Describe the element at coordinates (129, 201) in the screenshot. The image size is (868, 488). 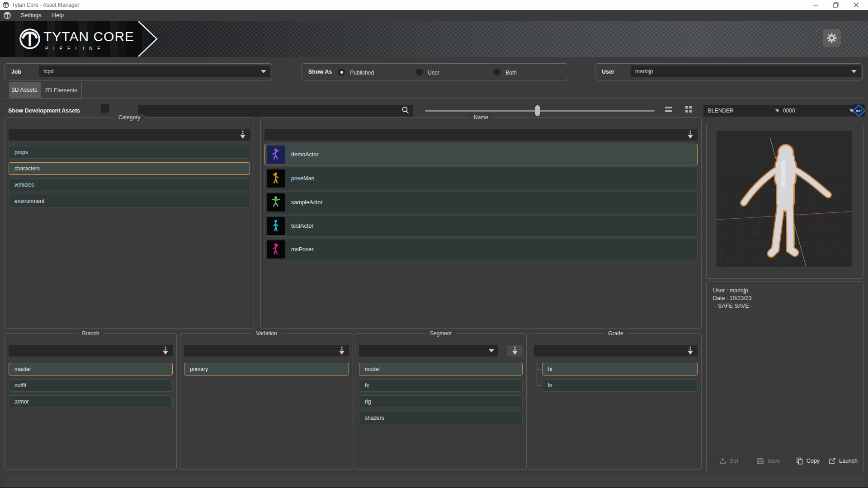
I see `category-item: environment` at that location.